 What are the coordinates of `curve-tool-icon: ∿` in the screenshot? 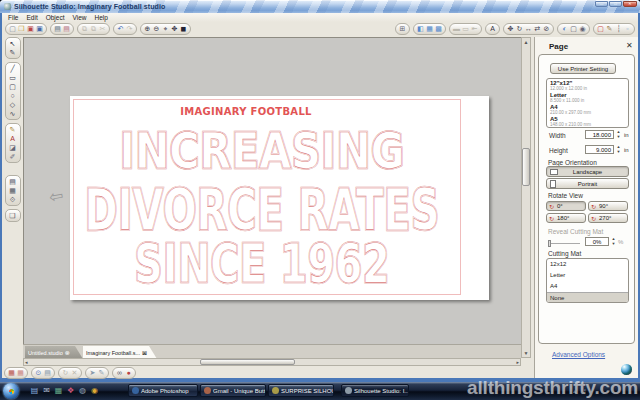 It's located at (13, 114).